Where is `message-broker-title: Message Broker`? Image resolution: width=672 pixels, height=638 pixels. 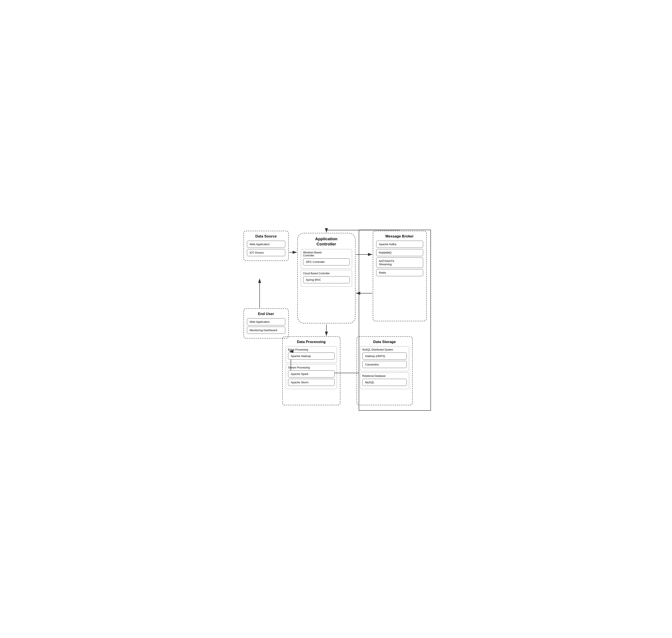 message-broker-title: Message Broker is located at coordinates (400, 236).